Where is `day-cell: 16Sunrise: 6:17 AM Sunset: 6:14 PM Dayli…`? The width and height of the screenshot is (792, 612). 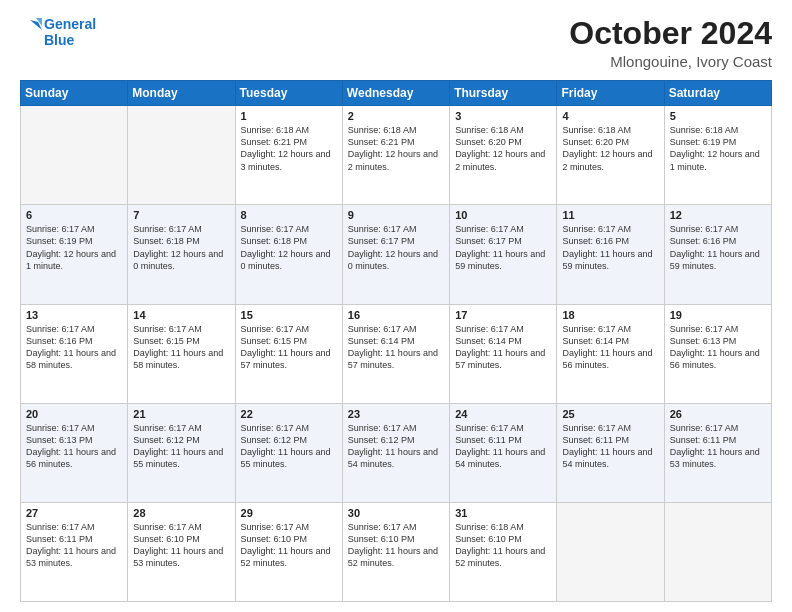 day-cell: 16Sunrise: 6:17 AM Sunset: 6:14 PM Dayli… is located at coordinates (396, 354).